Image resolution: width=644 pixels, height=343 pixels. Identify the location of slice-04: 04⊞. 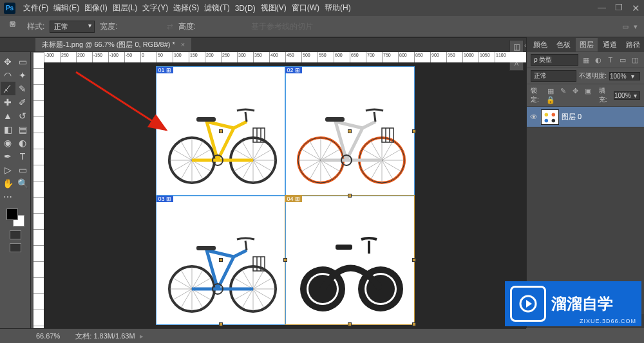
(350, 260).